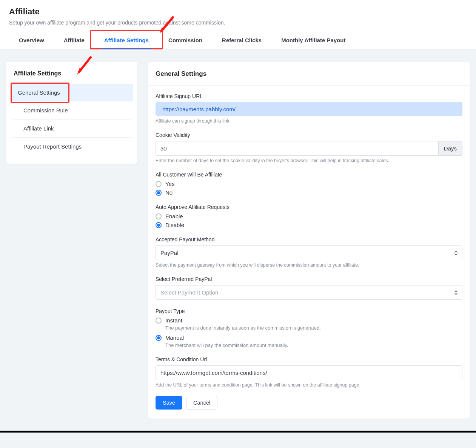 Image resolution: width=476 pixels, height=448 pixels. What do you see at coordinates (309, 109) in the screenshot?
I see `signup-url-value: https://payments.pabbly.com/` at bounding box center [309, 109].